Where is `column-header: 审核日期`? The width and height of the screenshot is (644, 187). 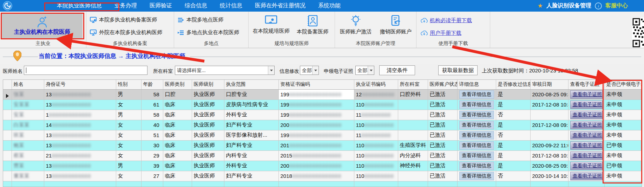 column-header: 审核日期 is located at coordinates (549, 84).